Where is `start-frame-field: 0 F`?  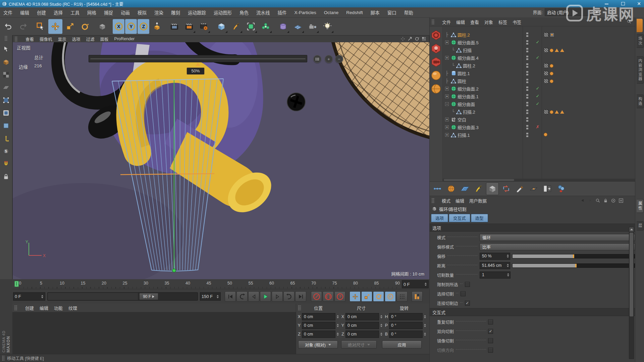
start-frame-field: 0 F is located at coordinates (29, 296).